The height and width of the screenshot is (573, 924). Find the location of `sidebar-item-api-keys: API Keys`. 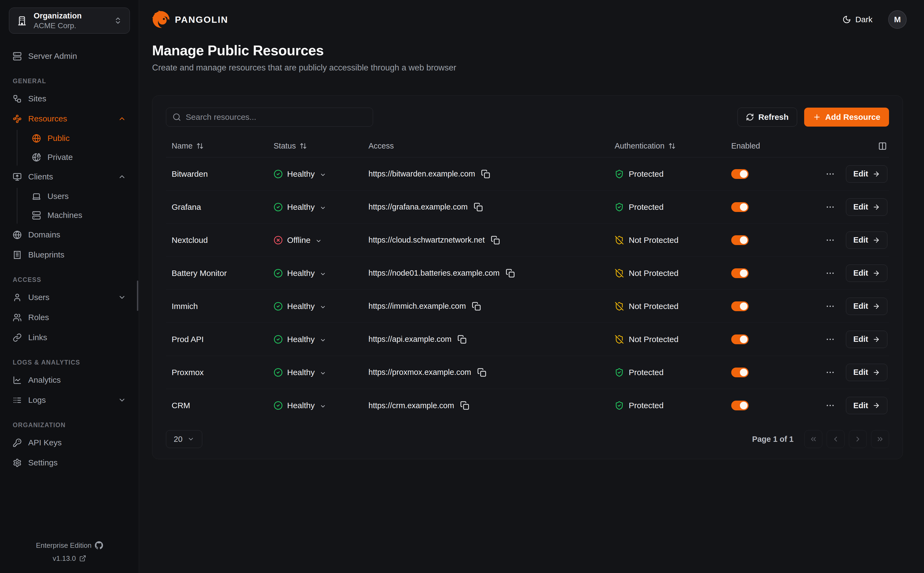

sidebar-item-api-keys: API Keys is located at coordinates (70, 443).